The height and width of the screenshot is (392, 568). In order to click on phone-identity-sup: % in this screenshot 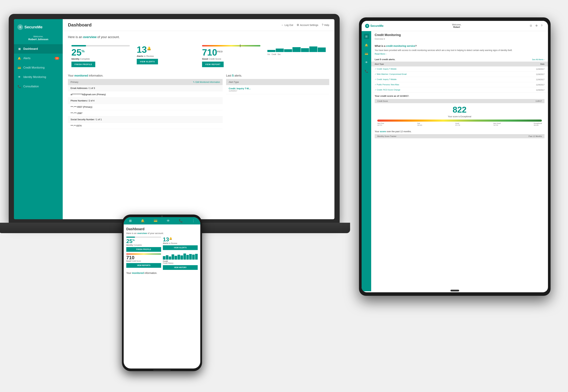, I will do `click(134, 240)`.